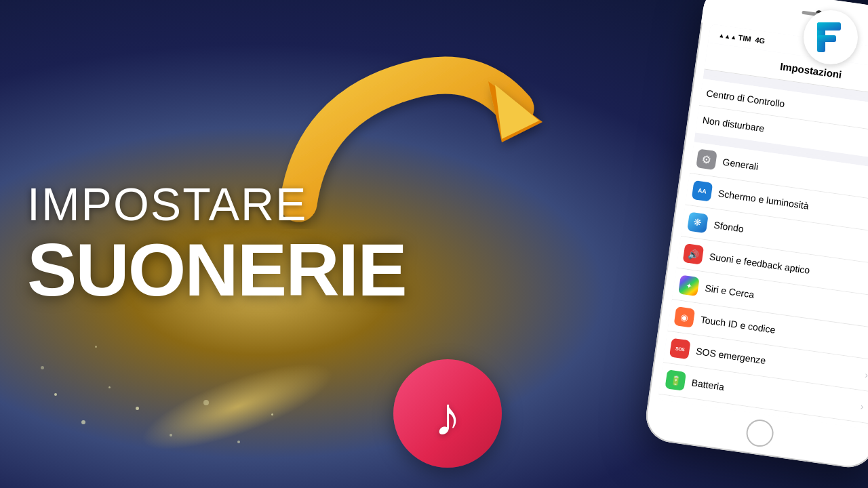  What do you see at coordinates (217, 204) in the screenshot?
I see `impostare-label: IMPOSTARE` at bounding box center [217, 204].